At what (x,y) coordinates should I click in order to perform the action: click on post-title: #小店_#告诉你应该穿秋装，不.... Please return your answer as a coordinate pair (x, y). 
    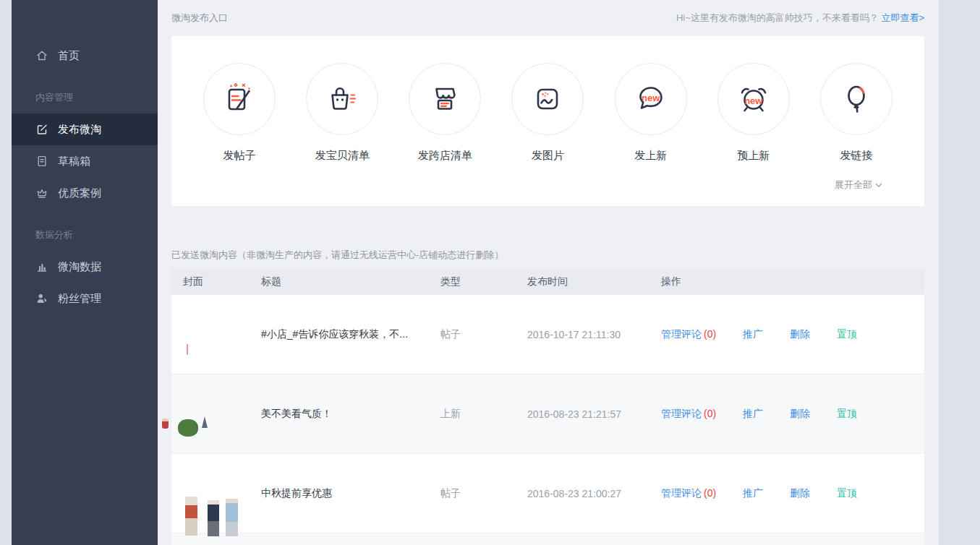
    Looking at the image, I should click on (351, 335).